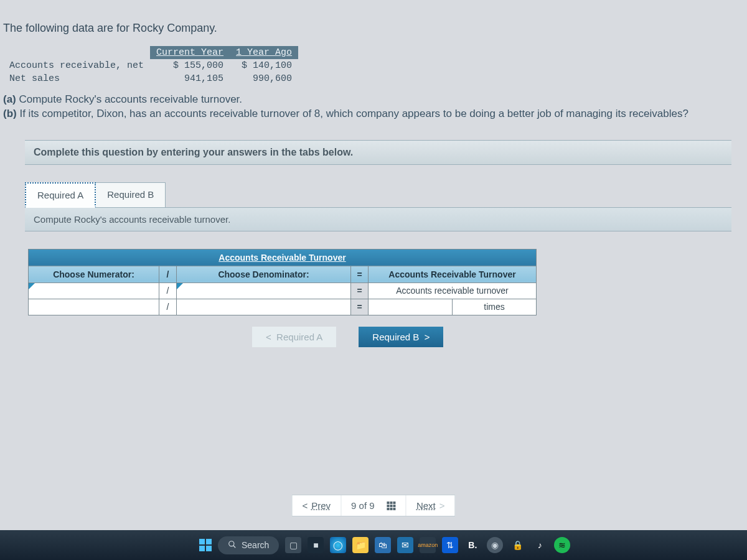 This screenshot has height=560, width=747. I want to click on pager: < Prev 9 of 9 Next >, so click(374, 505).